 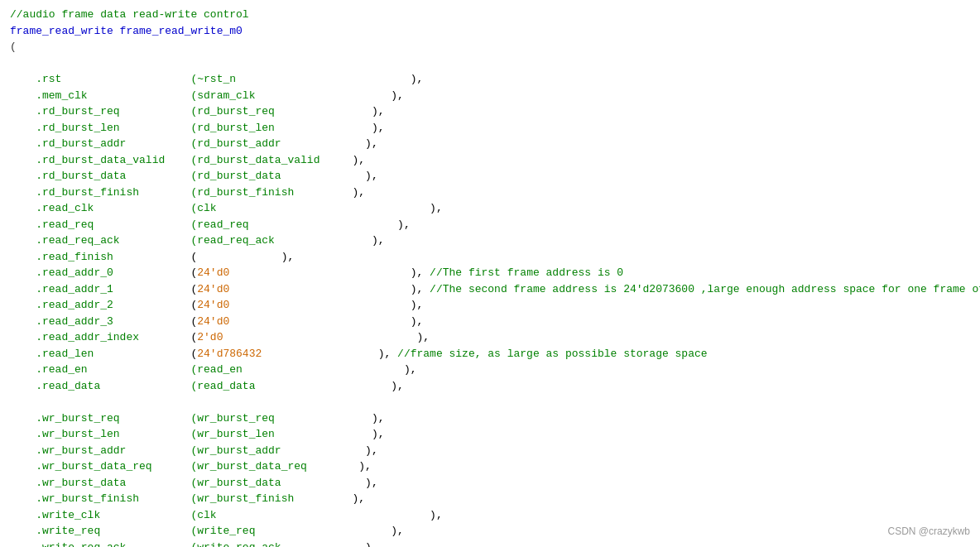 I want to click on line: .wr_burst_finish (wr_burst_finish ),, so click(x=490, y=499).